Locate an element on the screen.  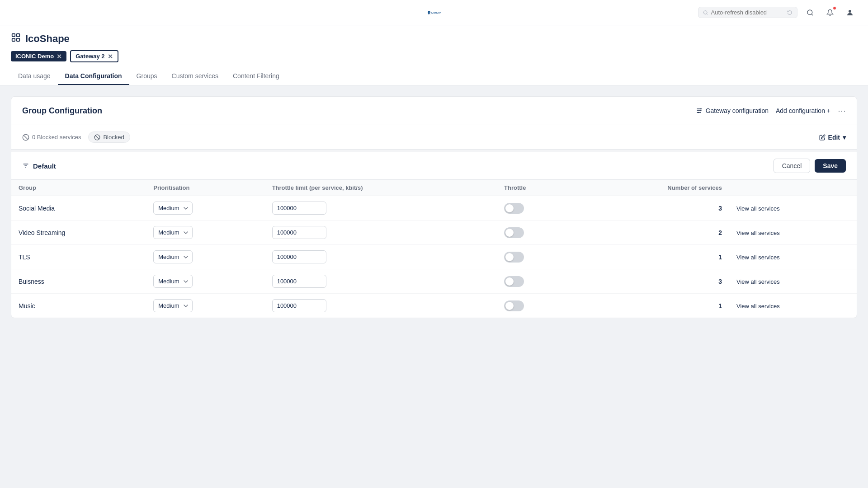
search-input is located at coordinates (748, 13).